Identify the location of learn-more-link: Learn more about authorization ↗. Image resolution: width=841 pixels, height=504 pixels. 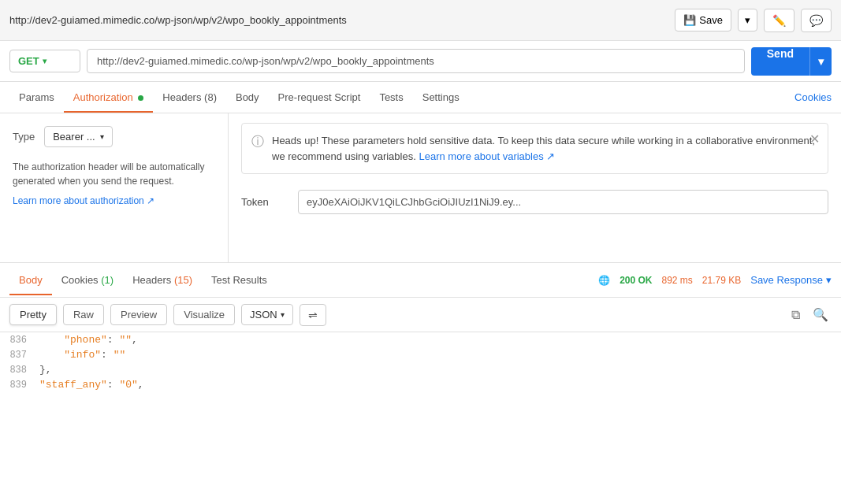
(84, 201).